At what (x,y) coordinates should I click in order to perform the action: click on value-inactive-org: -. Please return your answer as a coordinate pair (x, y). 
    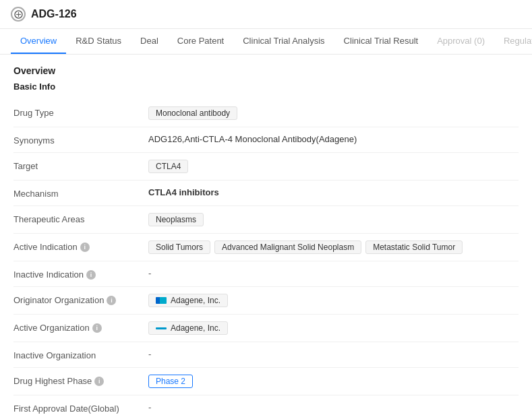
    Looking at the image, I should click on (333, 354).